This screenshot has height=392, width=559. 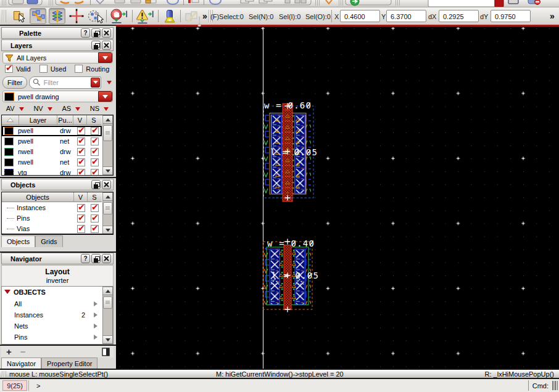 What do you see at coordinates (52, 171) in the screenshot?
I see `layer-row-vtg-drw: vtg drw ✔ ✔` at bounding box center [52, 171].